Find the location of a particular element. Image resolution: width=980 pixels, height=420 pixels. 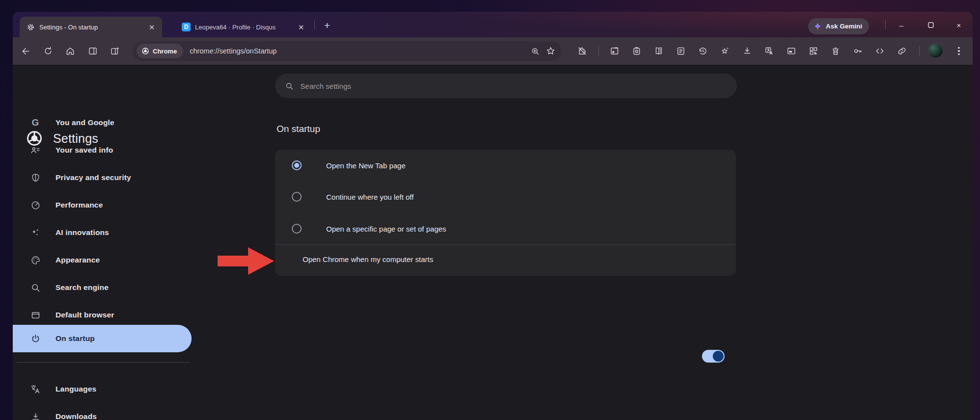

tab-title: Leopeva64 · Profile · Disqus is located at coordinates (243, 27).